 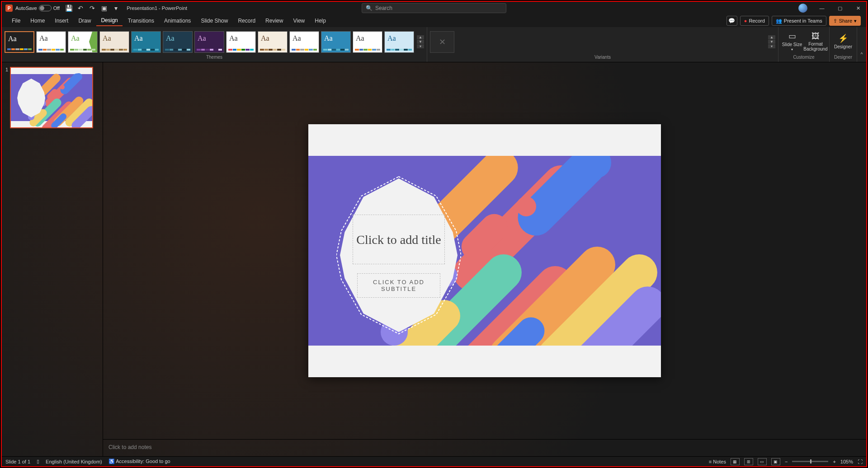 I want to click on autosave-toggle: AutoSave Off, so click(x=38, y=8).